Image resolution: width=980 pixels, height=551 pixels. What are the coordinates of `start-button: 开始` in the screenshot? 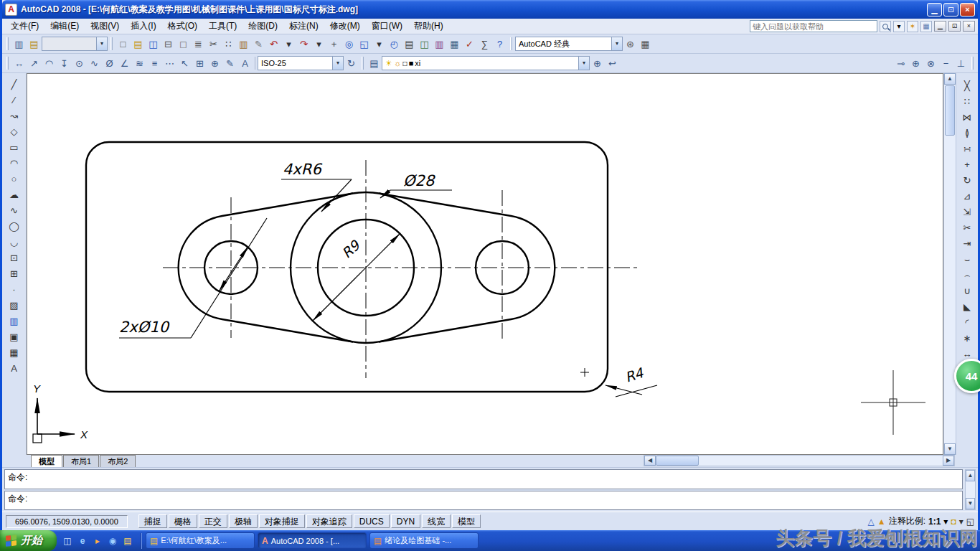 It's located at (29, 541).